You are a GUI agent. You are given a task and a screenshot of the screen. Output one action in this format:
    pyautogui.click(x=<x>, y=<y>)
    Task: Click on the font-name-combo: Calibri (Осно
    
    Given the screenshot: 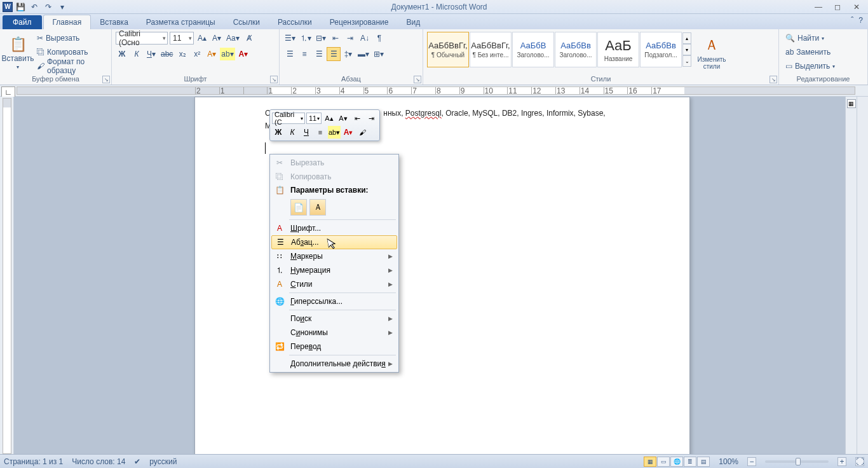 What is the action you would take?
    pyautogui.click(x=142, y=38)
    